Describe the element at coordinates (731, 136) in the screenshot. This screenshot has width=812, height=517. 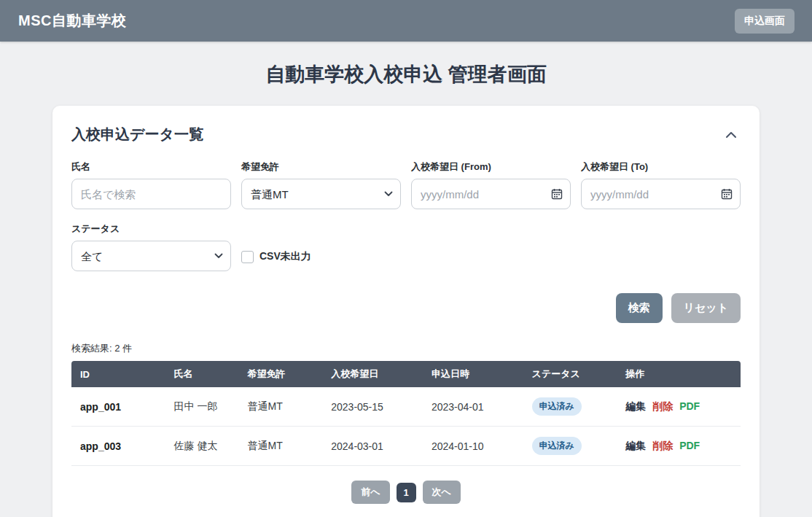
I see `chevron-up-icon` at that location.